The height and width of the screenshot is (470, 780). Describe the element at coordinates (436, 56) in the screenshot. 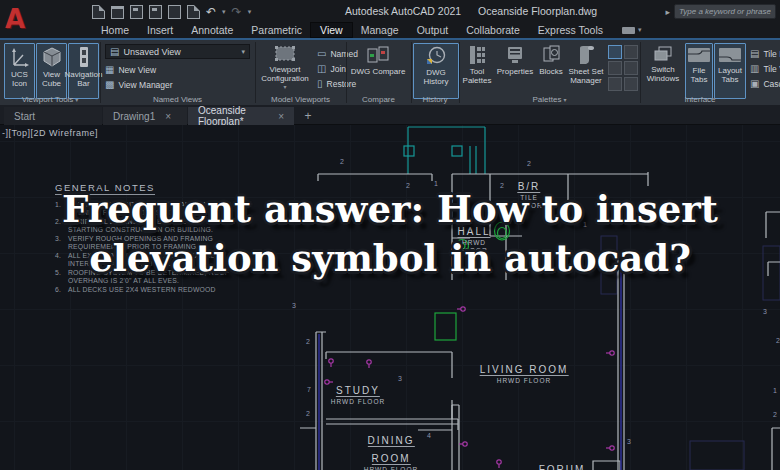

I see `dwg-history-icon` at that location.